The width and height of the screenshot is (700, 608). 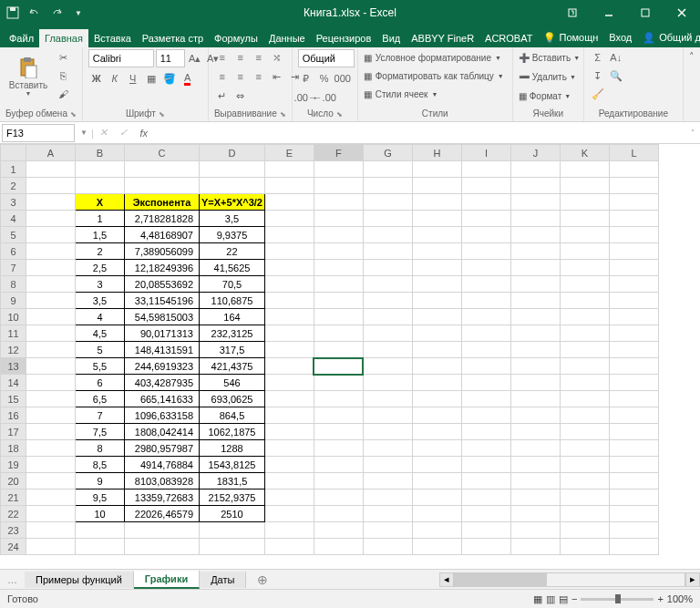 I want to click on row-header-6: 6, so click(x=14, y=252).